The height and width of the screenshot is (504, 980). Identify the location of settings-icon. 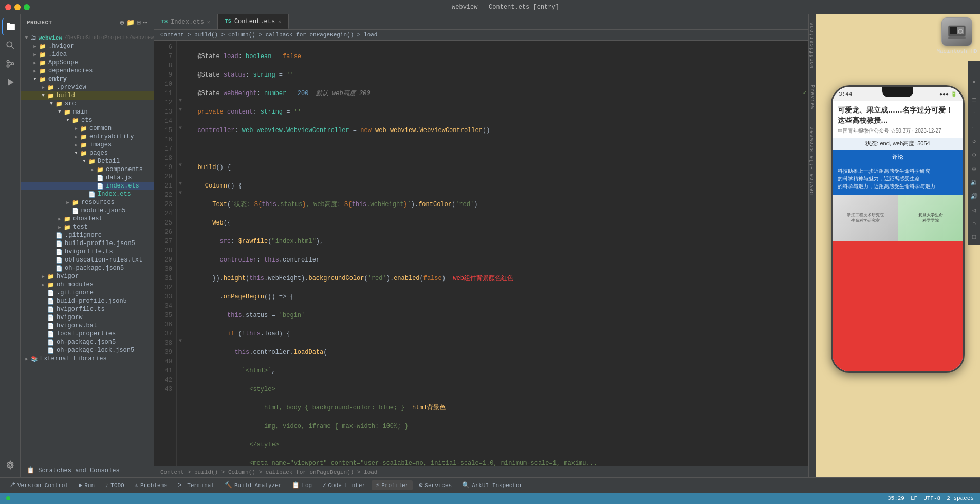
(10, 465).